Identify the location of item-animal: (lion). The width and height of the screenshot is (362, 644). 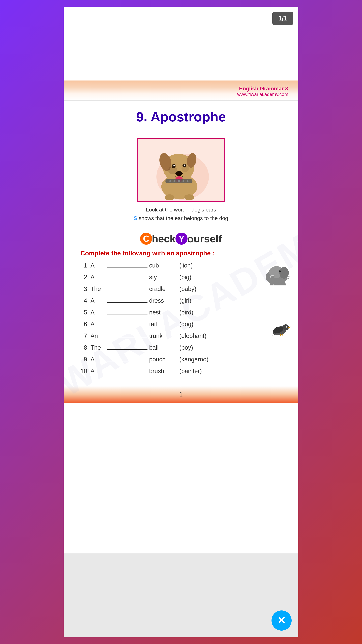
(186, 266).